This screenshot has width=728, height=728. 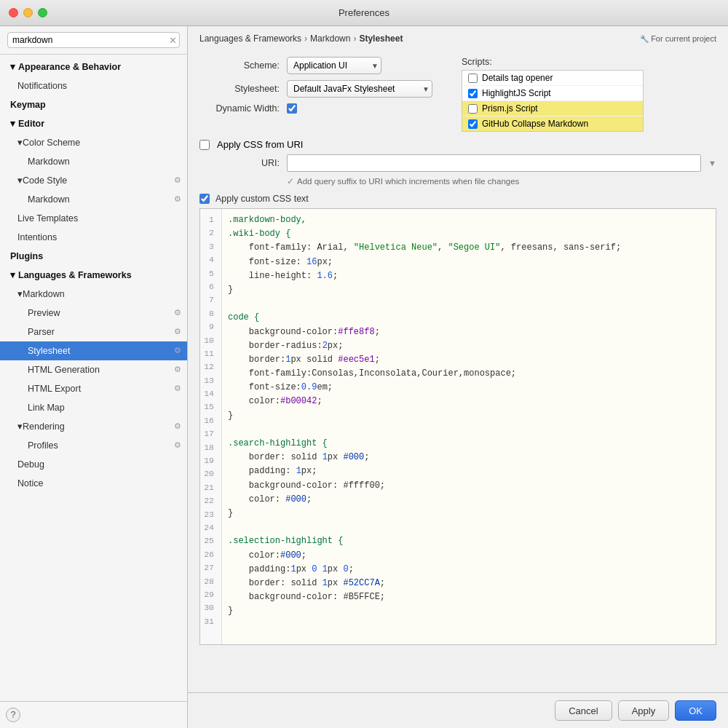 I want to click on sidebar-item-keymap: Keymap, so click(x=93, y=105).